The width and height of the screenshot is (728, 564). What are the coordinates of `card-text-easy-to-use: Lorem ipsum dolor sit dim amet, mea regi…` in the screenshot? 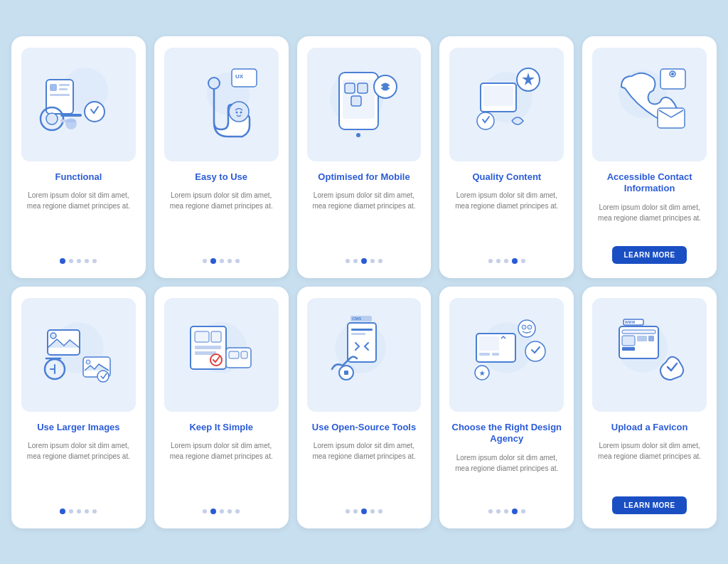 It's located at (222, 219).